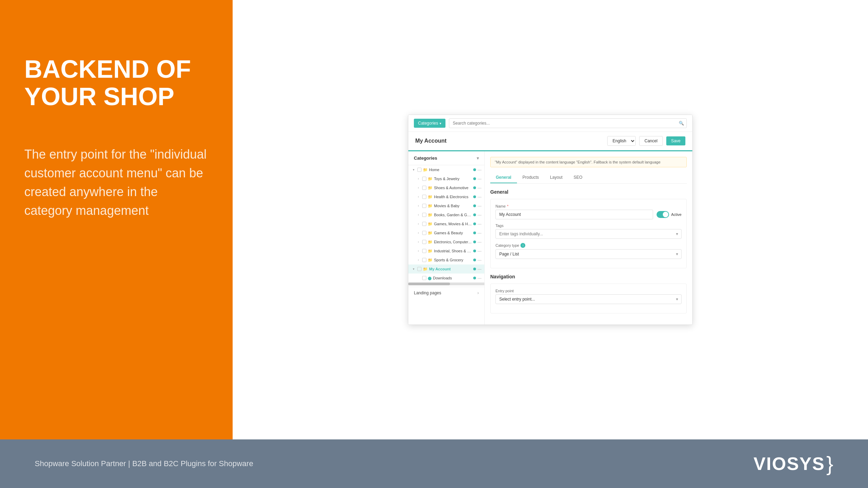 This screenshot has height=488, width=868. What do you see at coordinates (556, 178) in the screenshot?
I see `tab-layout: Layout` at bounding box center [556, 178].